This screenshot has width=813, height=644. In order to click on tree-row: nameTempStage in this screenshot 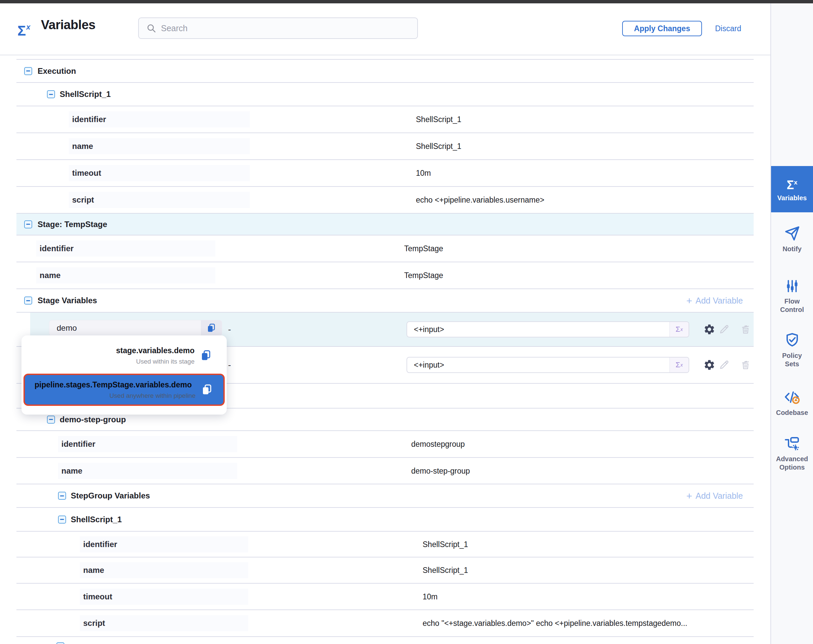, I will do `click(385, 276)`.